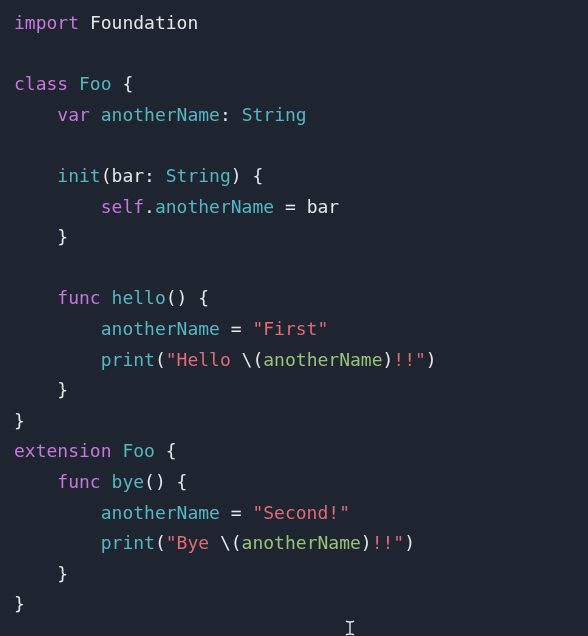  I want to click on code-token: ) {, so click(248, 176).